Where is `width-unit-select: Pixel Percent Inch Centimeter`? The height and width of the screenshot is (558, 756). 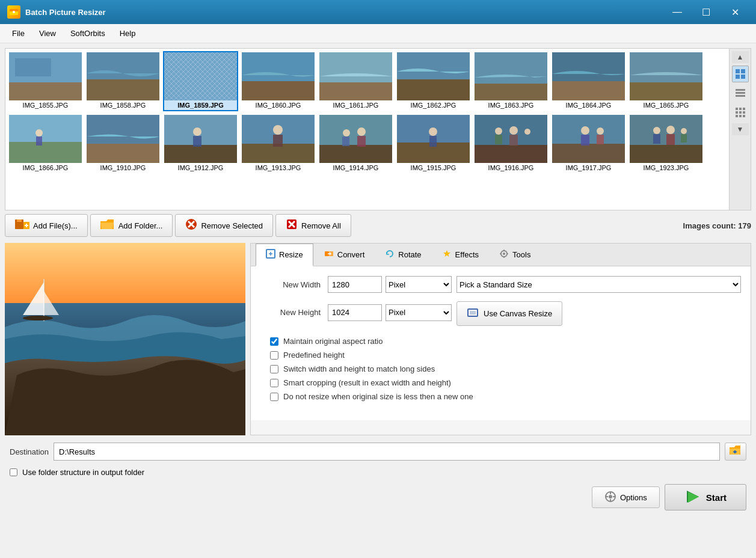
width-unit-select: Pixel Percent Inch Centimeter is located at coordinates (419, 284).